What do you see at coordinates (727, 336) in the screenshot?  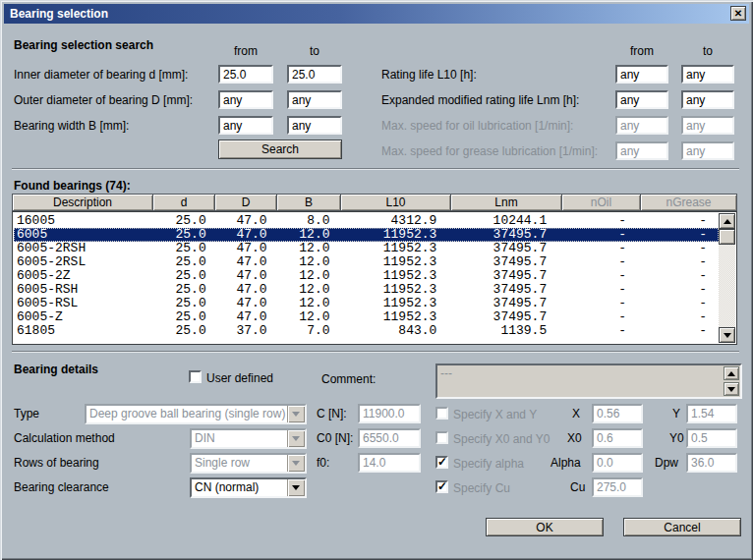 I see `arrow-down-icon` at bounding box center [727, 336].